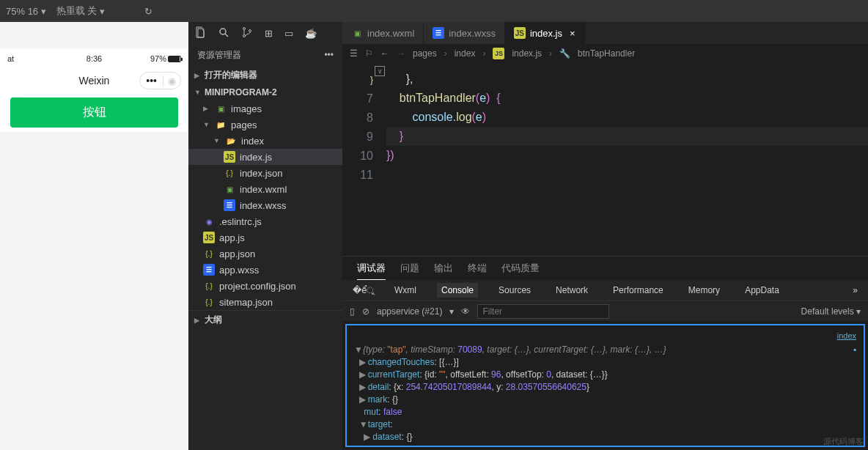 The width and height of the screenshot is (868, 450). Describe the element at coordinates (311, 34) in the screenshot. I see `cup-icon: ☕` at that location.